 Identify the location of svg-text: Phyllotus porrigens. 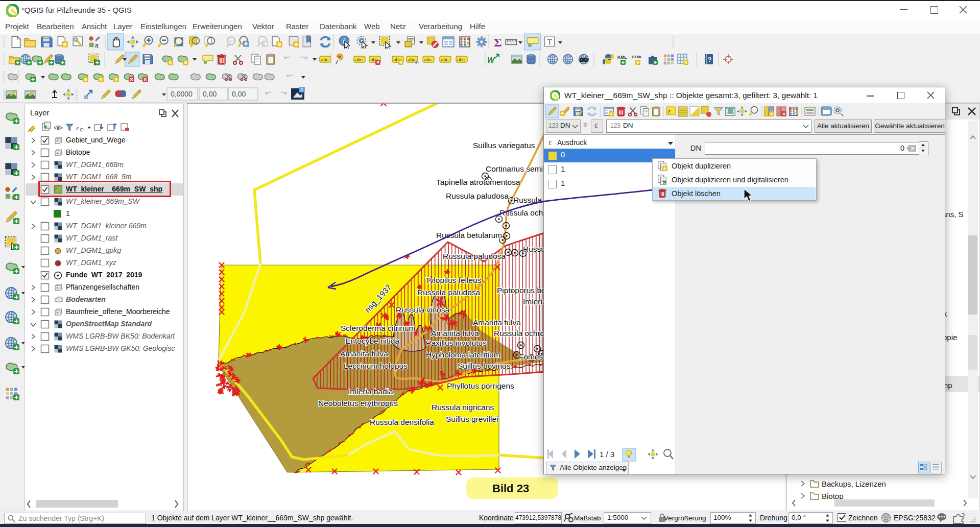
(481, 386).